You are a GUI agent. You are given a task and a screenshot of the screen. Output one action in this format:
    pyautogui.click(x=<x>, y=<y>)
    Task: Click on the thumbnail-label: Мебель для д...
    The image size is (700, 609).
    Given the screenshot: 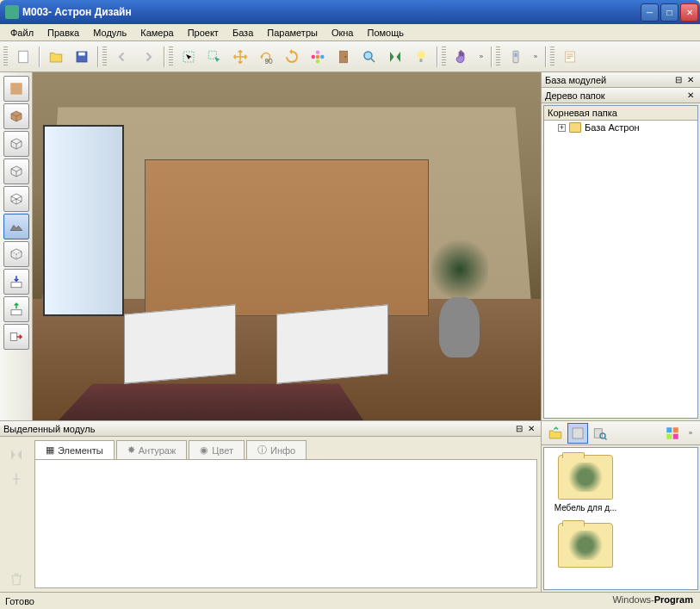 What is the action you would take?
    pyautogui.click(x=585, y=508)
    